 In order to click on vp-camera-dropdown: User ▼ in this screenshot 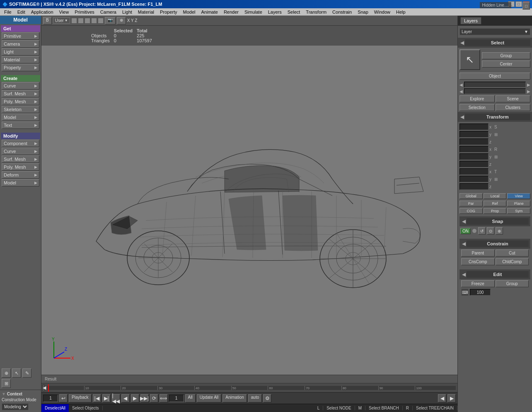, I will do `click(61, 21)`.